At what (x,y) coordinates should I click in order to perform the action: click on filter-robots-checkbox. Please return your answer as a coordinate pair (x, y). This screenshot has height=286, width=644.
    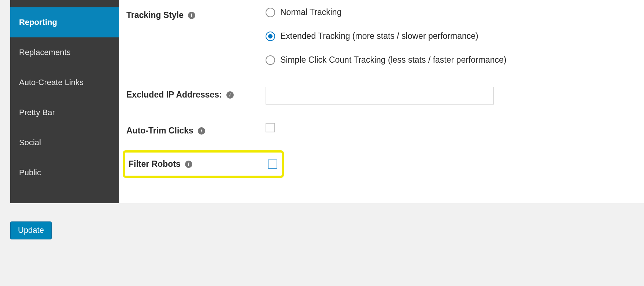
    Looking at the image, I should click on (273, 164).